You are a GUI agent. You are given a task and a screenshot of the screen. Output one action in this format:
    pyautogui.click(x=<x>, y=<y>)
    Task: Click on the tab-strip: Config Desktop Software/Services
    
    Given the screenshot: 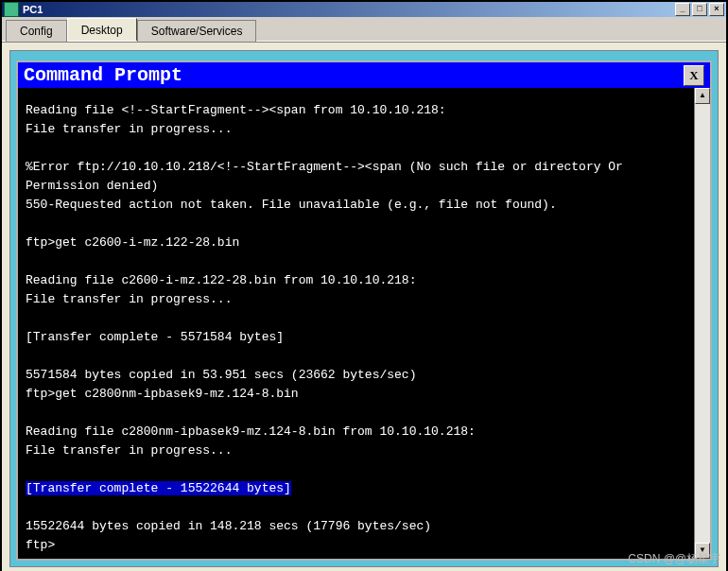 What is the action you would take?
    pyautogui.click(x=364, y=29)
    